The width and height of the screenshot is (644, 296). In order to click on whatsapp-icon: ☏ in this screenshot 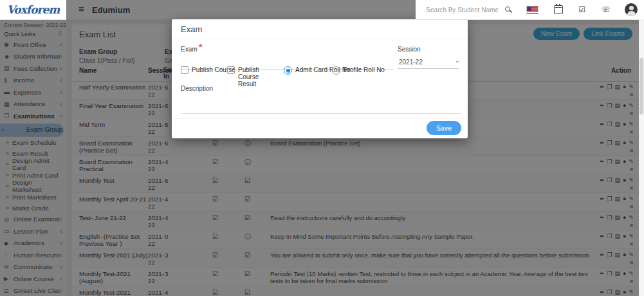, I will do `click(606, 10)`.